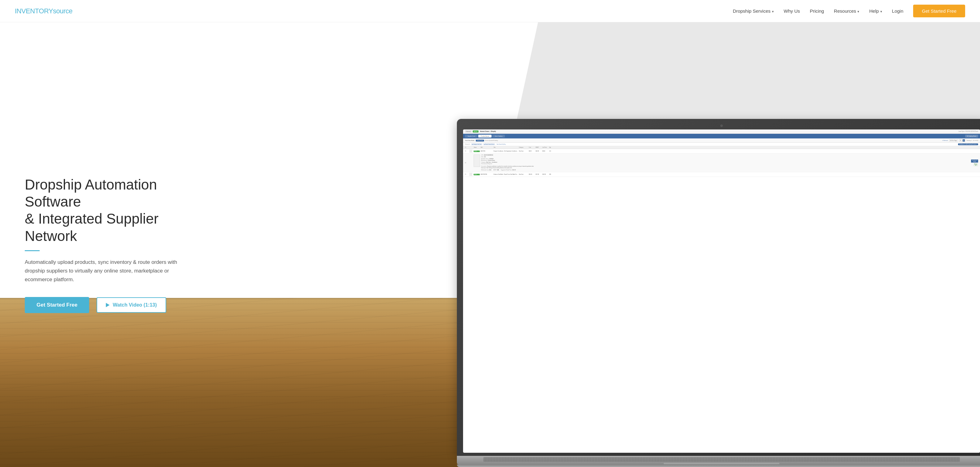  Describe the element at coordinates (722, 459) in the screenshot. I see `laptop-keyboard` at that location.